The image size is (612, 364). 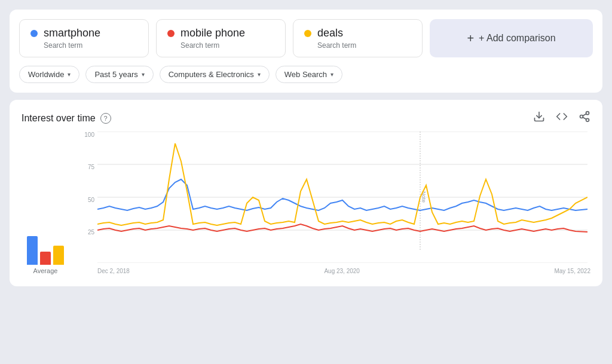 I want to click on chart-actions, so click(x=562, y=118).